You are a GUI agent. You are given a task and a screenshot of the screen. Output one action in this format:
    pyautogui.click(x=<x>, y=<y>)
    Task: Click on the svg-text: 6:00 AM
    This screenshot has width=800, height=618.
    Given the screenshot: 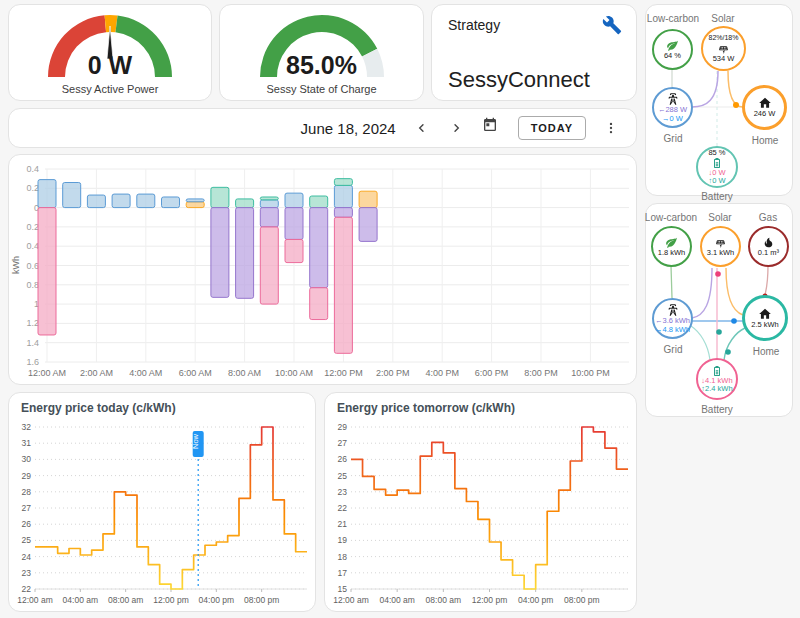 What is the action you would take?
    pyautogui.click(x=196, y=373)
    